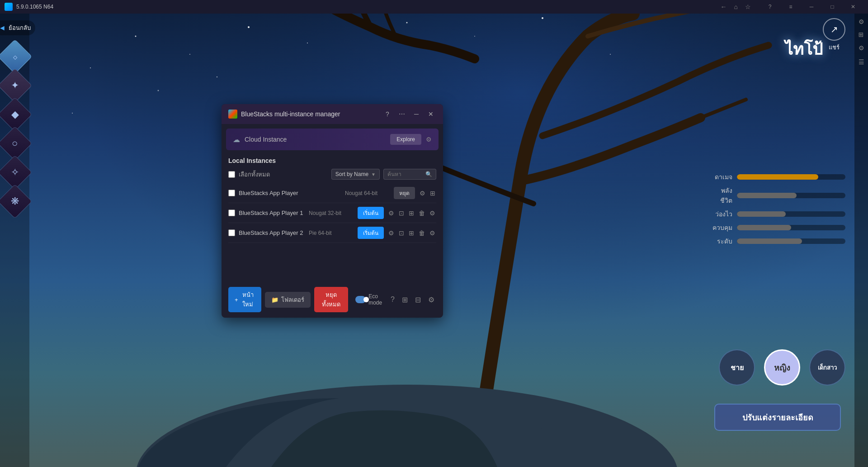 This screenshot has height=467, width=868. What do you see at coordinates (422, 193) in the screenshot?
I see `instance-settings-btn-0: ⚙` at bounding box center [422, 193].